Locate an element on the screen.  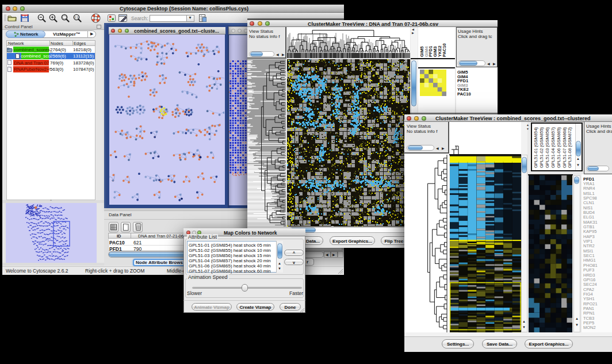
svg-text: GPL51-01 (GSM854) is located at coordinates (536, 147).